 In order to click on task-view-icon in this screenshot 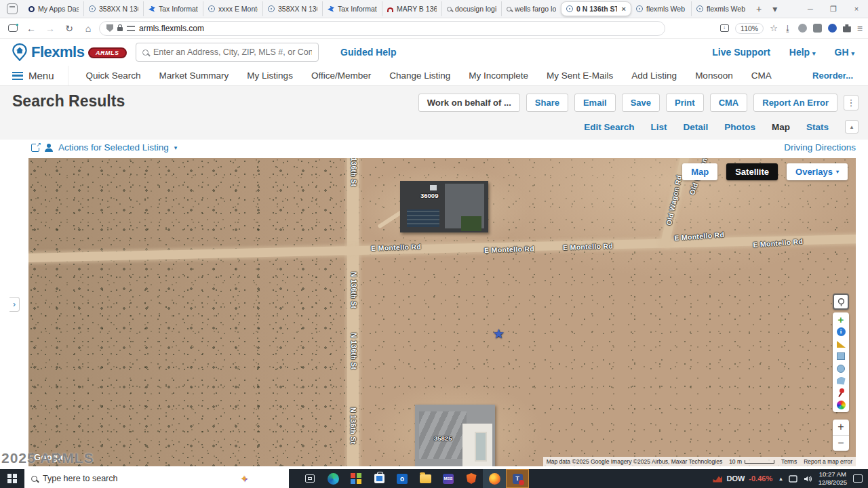, I will do `click(310, 479)`.